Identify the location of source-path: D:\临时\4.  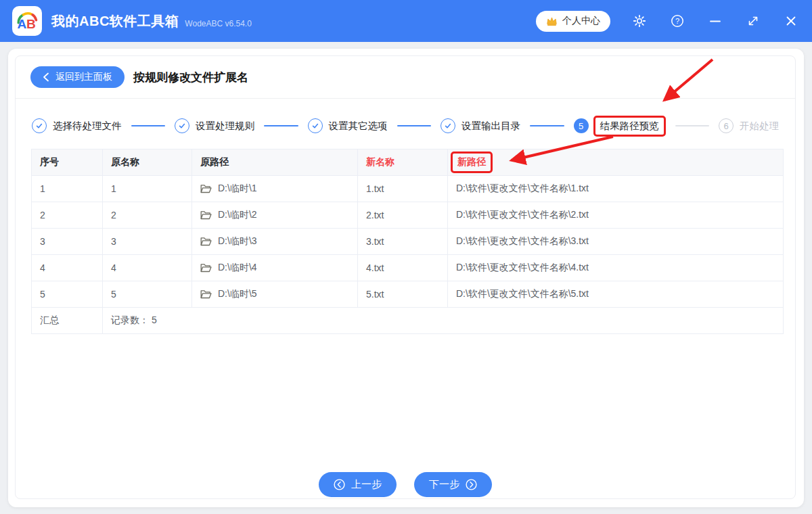
(229, 268).